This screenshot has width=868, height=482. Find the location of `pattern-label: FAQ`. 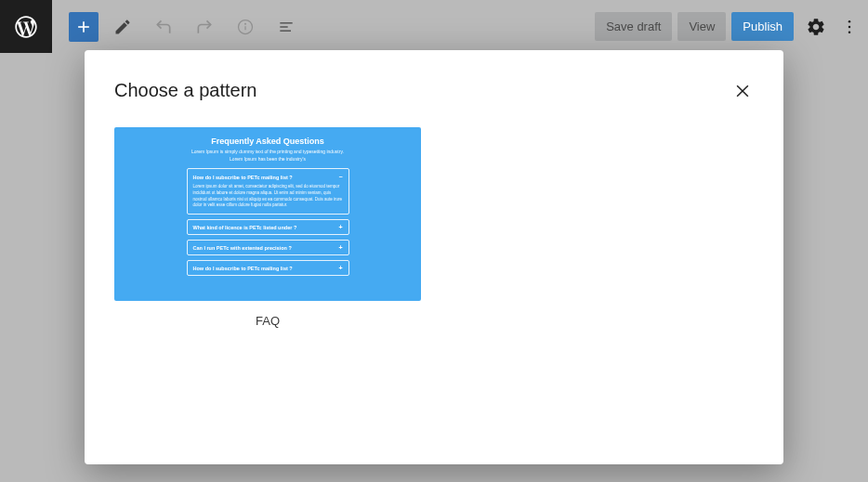

pattern-label: FAQ is located at coordinates (268, 321).